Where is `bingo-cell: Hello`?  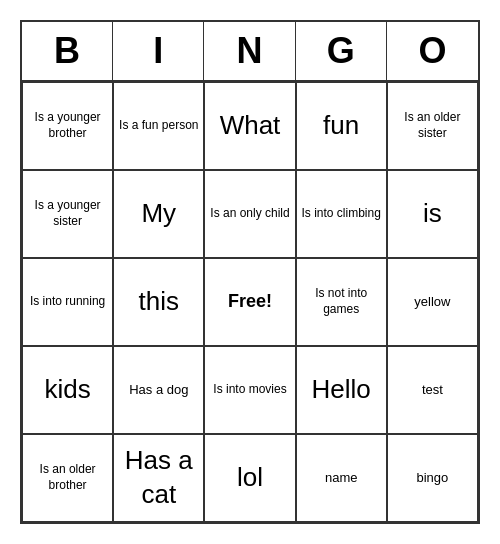 bingo-cell: Hello is located at coordinates (342, 390).